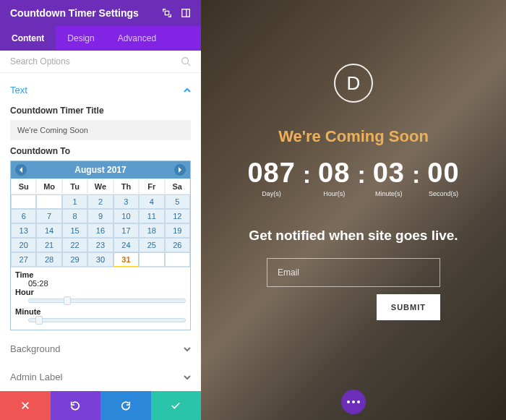  What do you see at coordinates (353, 178) in the screenshot?
I see `countdown: 087Day(s) : 08Hour(s) : 03Minute(s) : 00…` at bounding box center [353, 178].